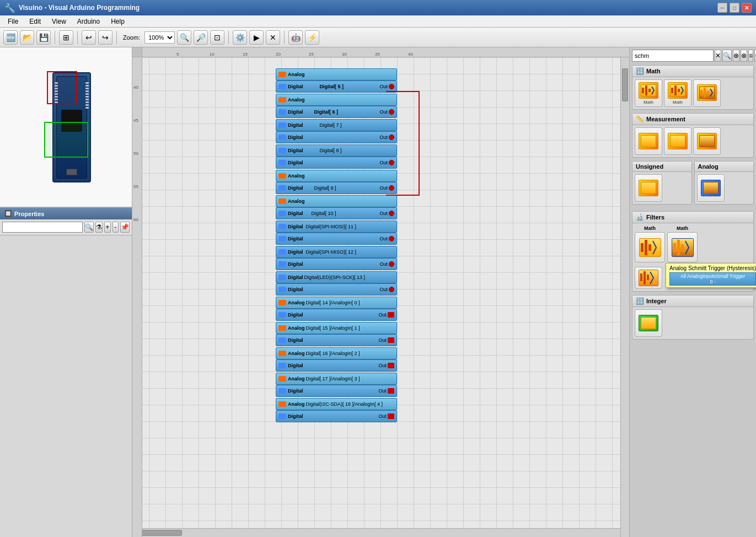 This screenshot has height=537, width=756. I want to click on group-measurement-label: Measurement, so click(666, 119).